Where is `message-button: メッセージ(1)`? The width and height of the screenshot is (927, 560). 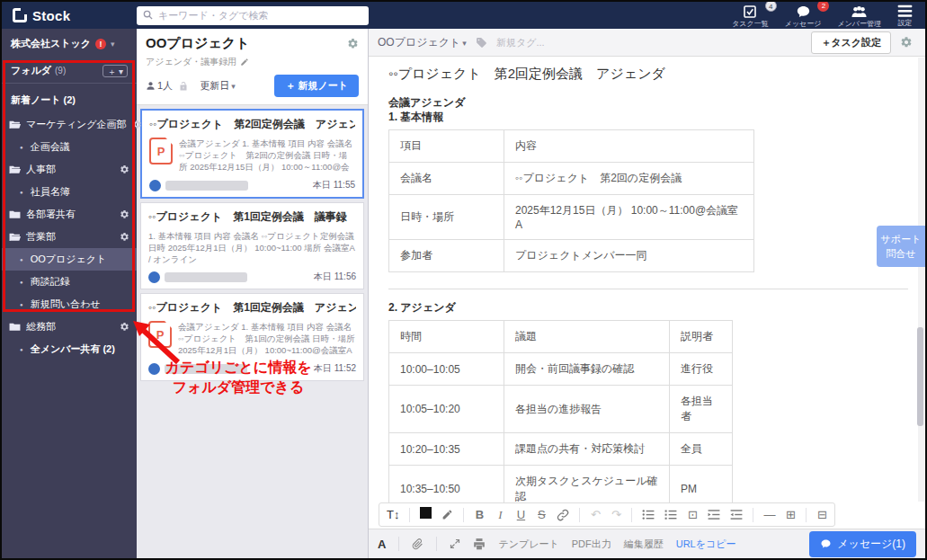
message-button: メッセージ(1) is located at coordinates (863, 545).